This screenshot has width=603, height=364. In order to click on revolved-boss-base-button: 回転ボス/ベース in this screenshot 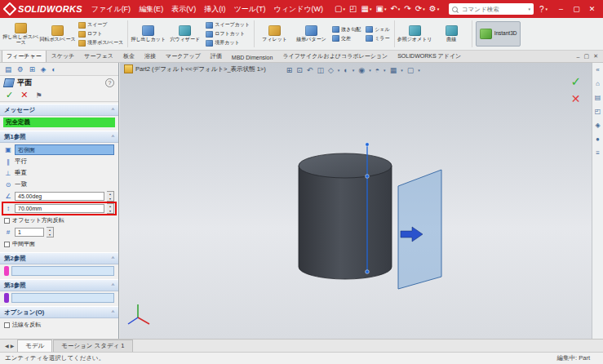, I will do `click(57, 34)`.